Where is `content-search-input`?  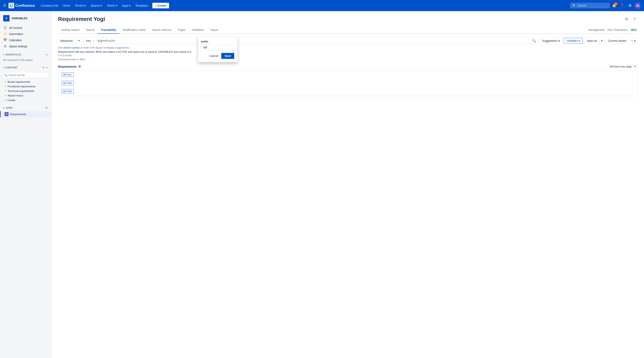 content-search-input is located at coordinates (26, 75).